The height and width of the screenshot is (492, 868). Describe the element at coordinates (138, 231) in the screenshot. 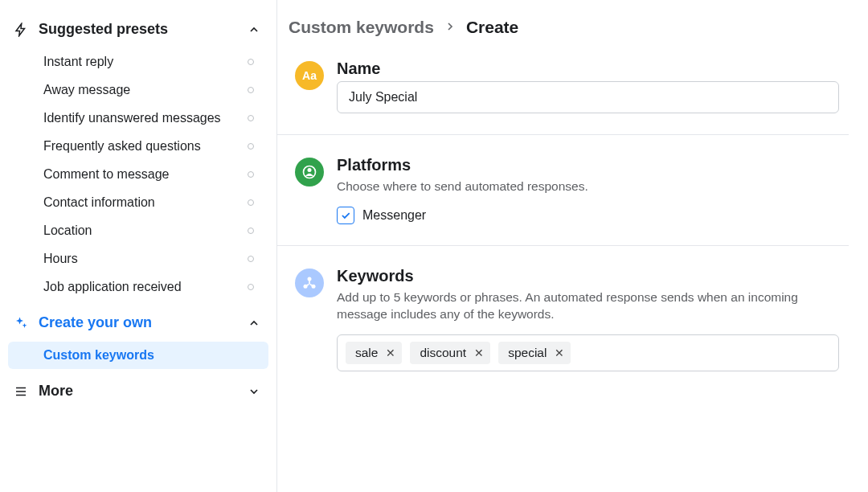

I see `preset-location: Location` at that location.